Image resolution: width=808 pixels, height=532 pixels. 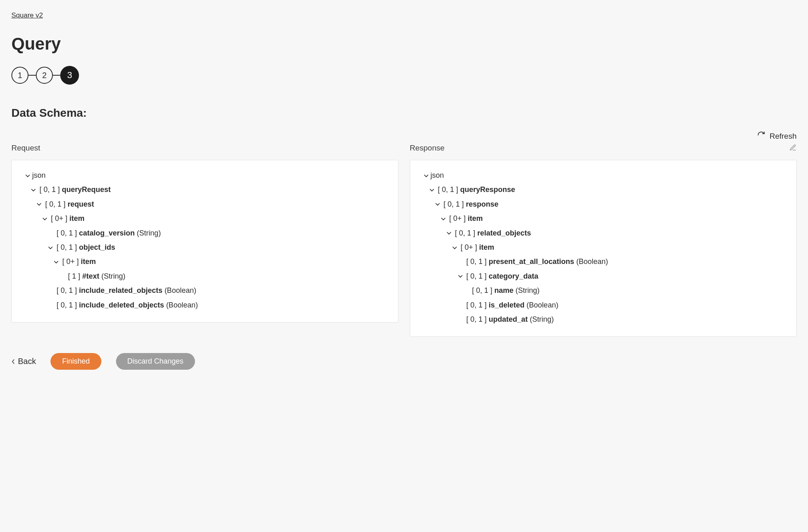 I want to click on section-title: Data Schema:, so click(x=404, y=113).